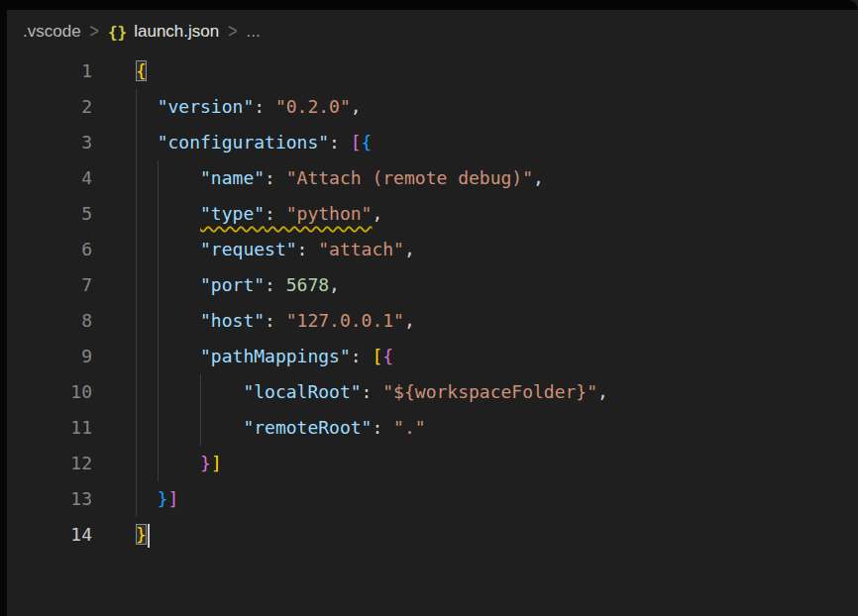 The image size is (858, 616). I want to click on line-number: 6, so click(50, 250).